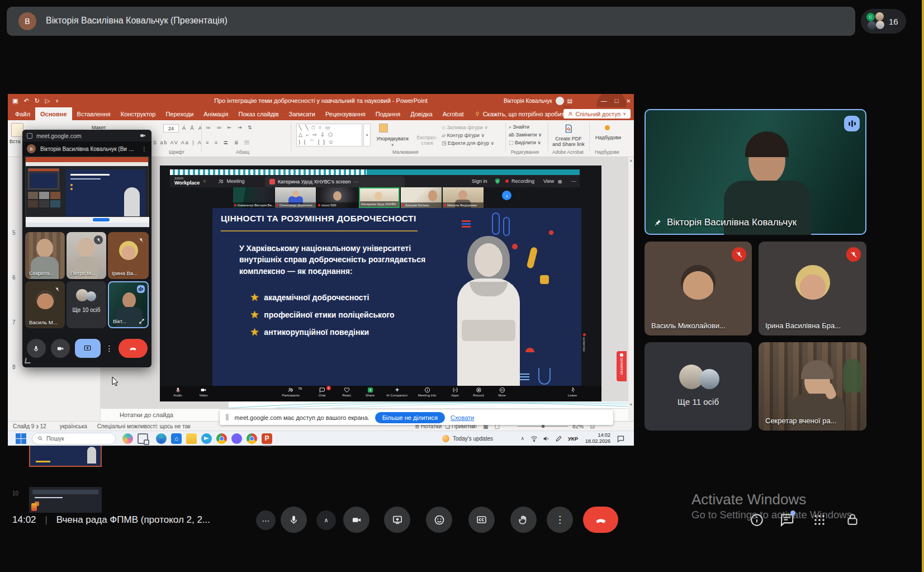 The width and height of the screenshot is (924, 572). Describe the element at coordinates (193, 128) in the screenshot. I see `grow-shrink-font-icons: А́ А̌ A` at that location.